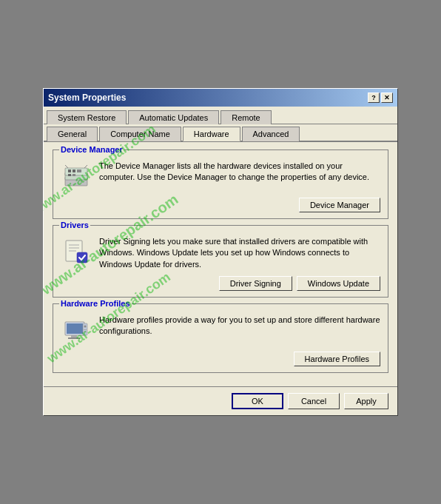 Image resolution: width=441 pixels, height=504 pixels. Describe the element at coordinates (220, 176) in the screenshot. I see `device-manager-body: The Device Manager lists all the hardwar…` at that location.